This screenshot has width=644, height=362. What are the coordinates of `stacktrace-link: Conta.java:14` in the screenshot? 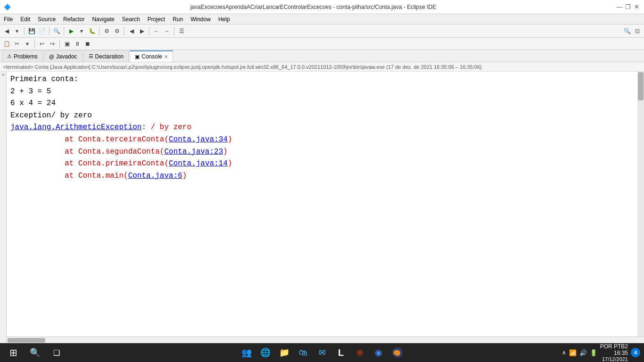 It's located at (198, 164).